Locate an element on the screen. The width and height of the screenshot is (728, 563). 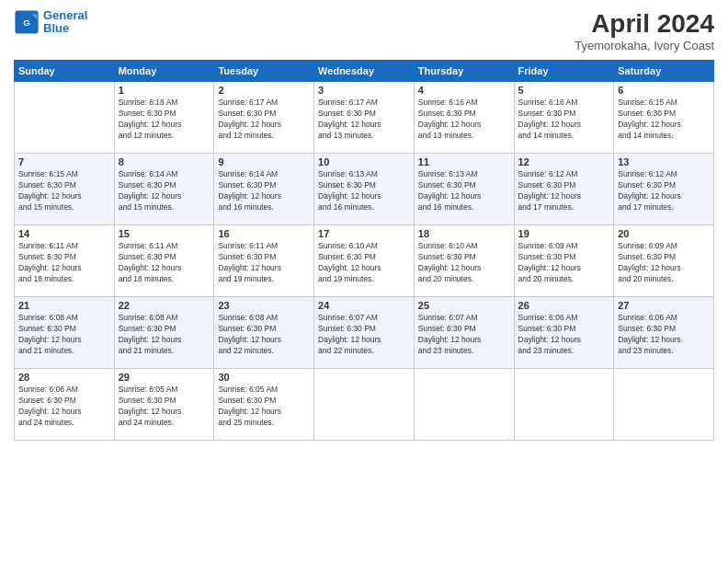
day-number: 2 is located at coordinates (264, 90).